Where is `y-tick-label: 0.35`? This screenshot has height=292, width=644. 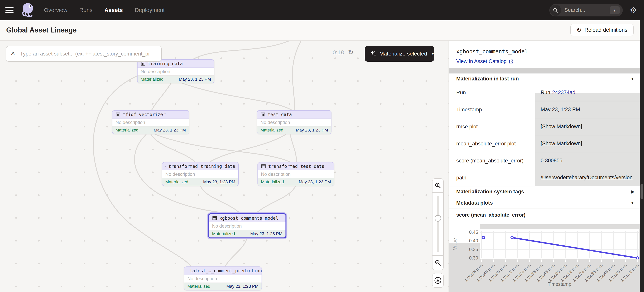 y-tick-label: 0.35 is located at coordinates (471, 249).